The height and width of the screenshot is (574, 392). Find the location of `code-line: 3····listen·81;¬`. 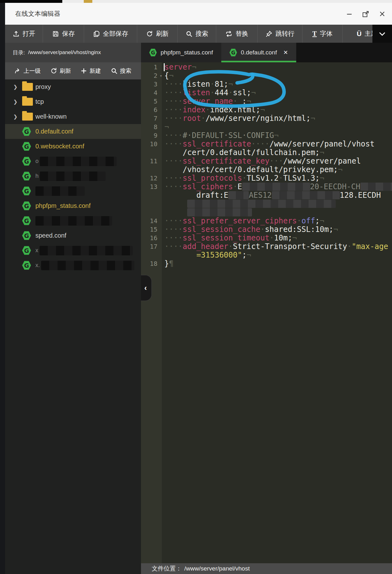

code-line: 3····listen·81;¬ is located at coordinates (266, 84).